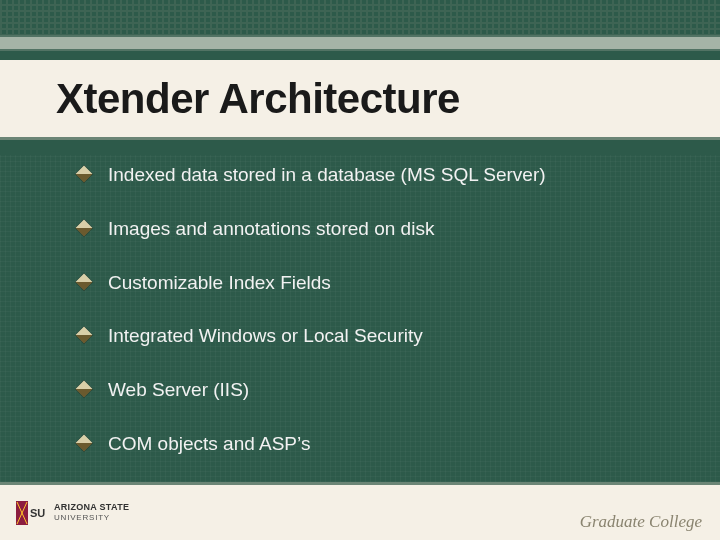 This screenshot has width=720, height=540. I want to click on footer: SU ARIZONA STATE UNIVERSITY Graduate Col…, so click(360, 511).